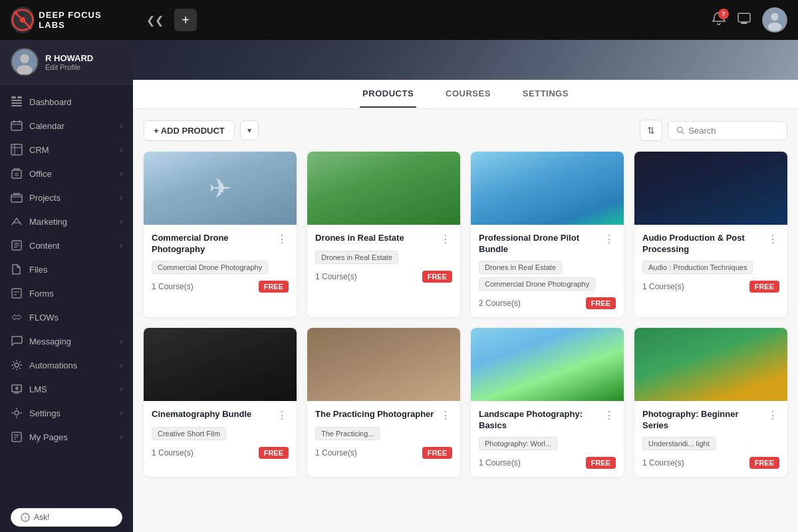  What do you see at coordinates (45, 198) in the screenshot?
I see `sidebar-item-label: Projects` at bounding box center [45, 198].